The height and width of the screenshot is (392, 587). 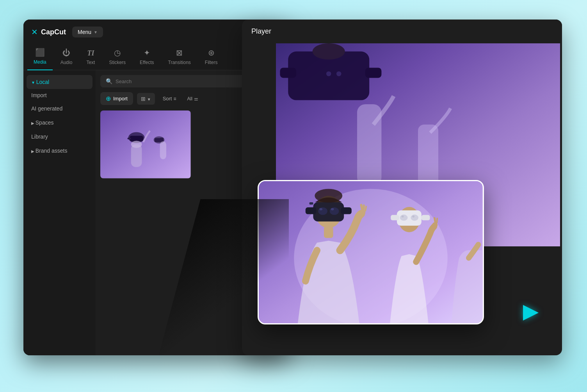 What do you see at coordinates (109, 98) in the screenshot?
I see `import-plus-icon: ⊕` at bounding box center [109, 98].